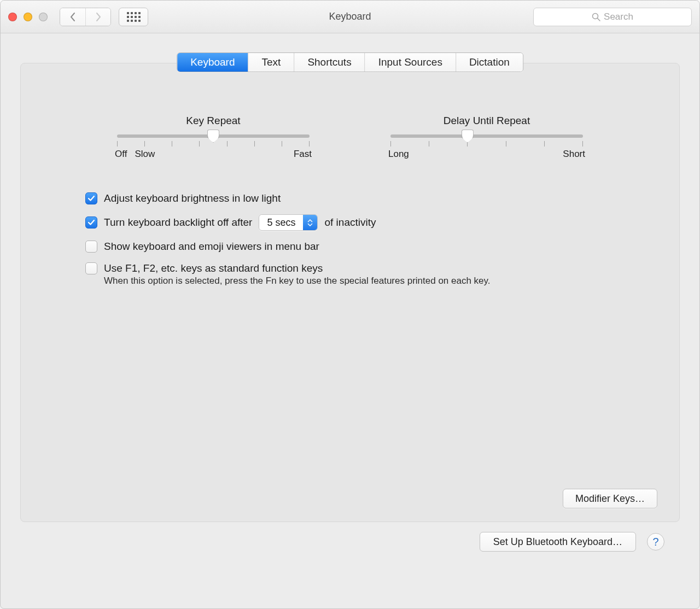  What do you see at coordinates (91, 222) in the screenshot?
I see `checkbox-backlight-off` at bounding box center [91, 222].